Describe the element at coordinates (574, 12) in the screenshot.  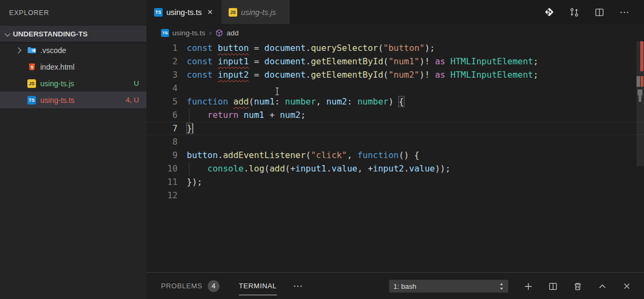
I see `open-changes-icon` at that location.